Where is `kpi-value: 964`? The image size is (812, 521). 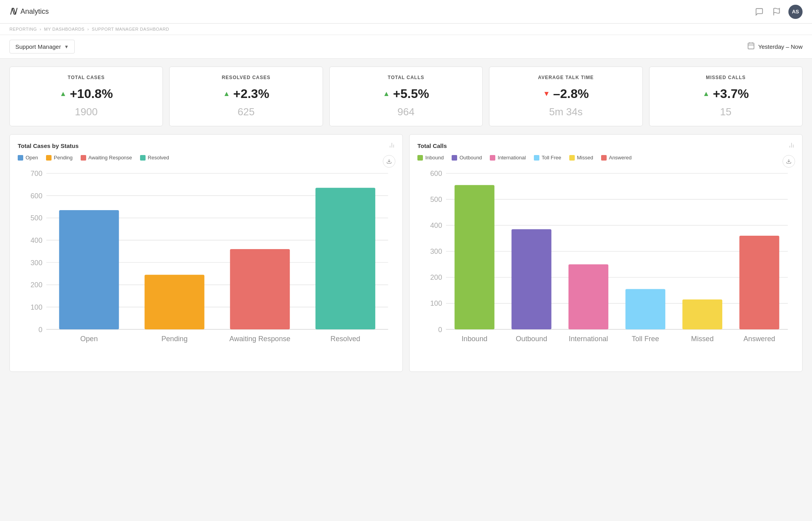
kpi-value: 964 is located at coordinates (406, 112).